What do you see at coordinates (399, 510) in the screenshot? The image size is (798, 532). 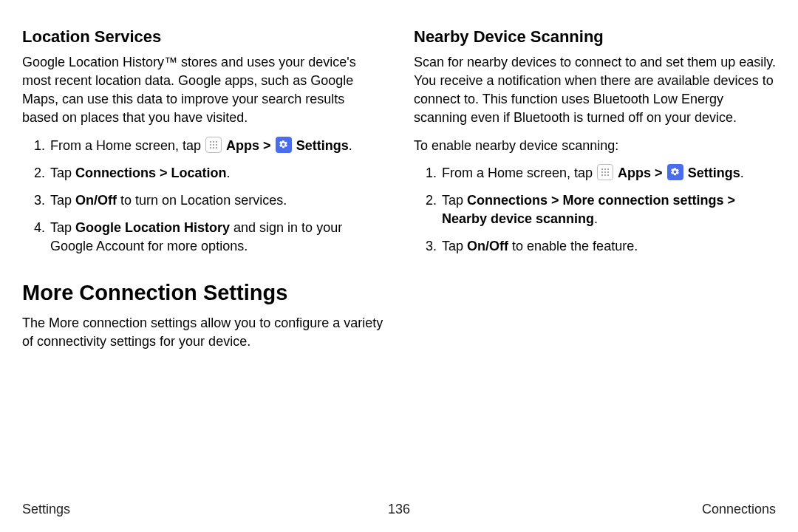 I see `footer-page-number: 136` at bounding box center [399, 510].